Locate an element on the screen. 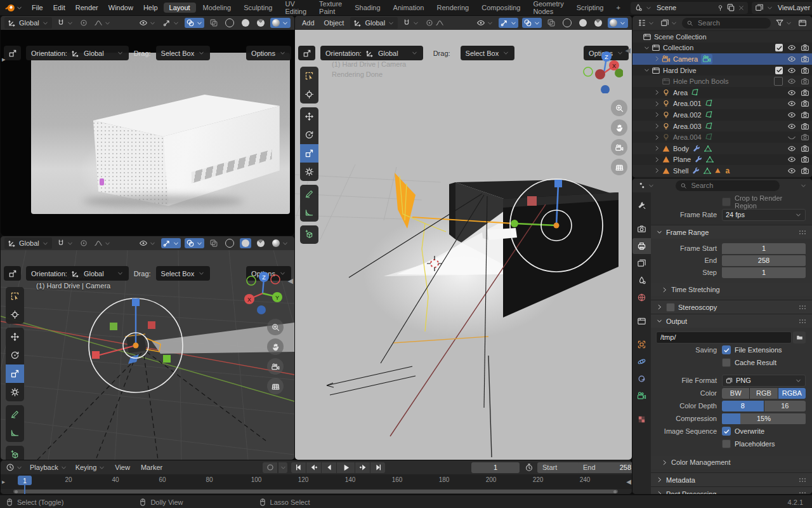 The width and height of the screenshot is (812, 508). frame-step-field: 1 is located at coordinates (764, 273).